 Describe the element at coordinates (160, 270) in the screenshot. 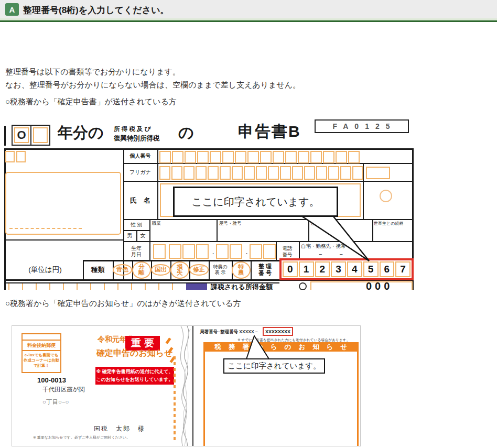

I see `stamp-text: 国出` at that location.